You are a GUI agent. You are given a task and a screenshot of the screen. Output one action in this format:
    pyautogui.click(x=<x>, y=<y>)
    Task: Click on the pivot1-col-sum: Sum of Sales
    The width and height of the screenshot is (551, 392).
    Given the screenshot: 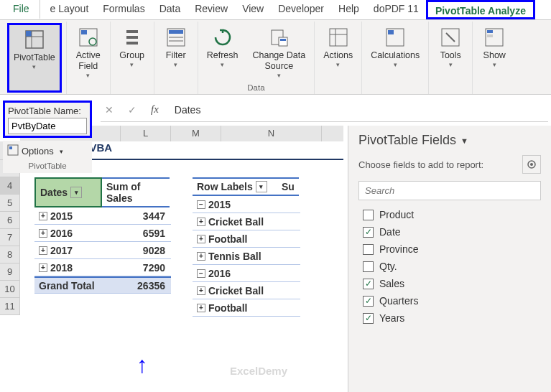 What is the action you would take?
    pyautogui.click(x=136, y=192)
    